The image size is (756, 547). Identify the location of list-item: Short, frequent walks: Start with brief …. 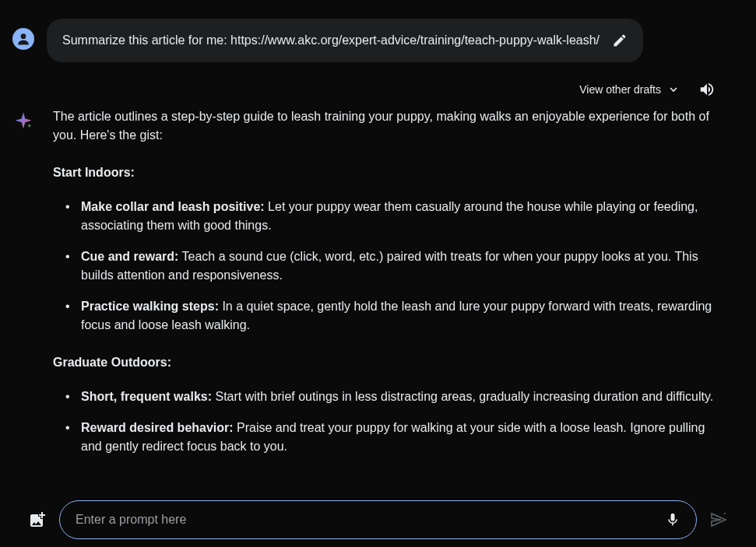
(398, 397).